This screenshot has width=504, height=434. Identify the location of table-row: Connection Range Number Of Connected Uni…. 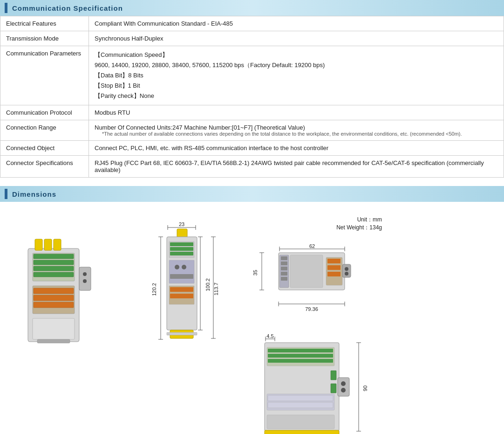
(252, 131).